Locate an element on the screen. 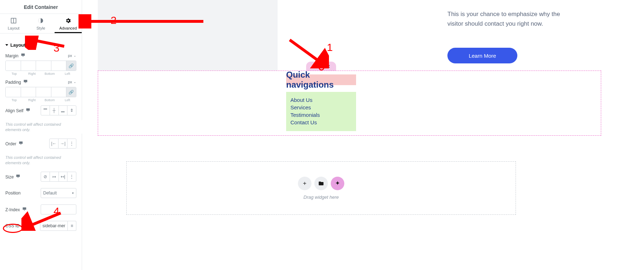 The image size is (644, 270). margin-link-icon: 🔗 is located at coordinates (71, 66).